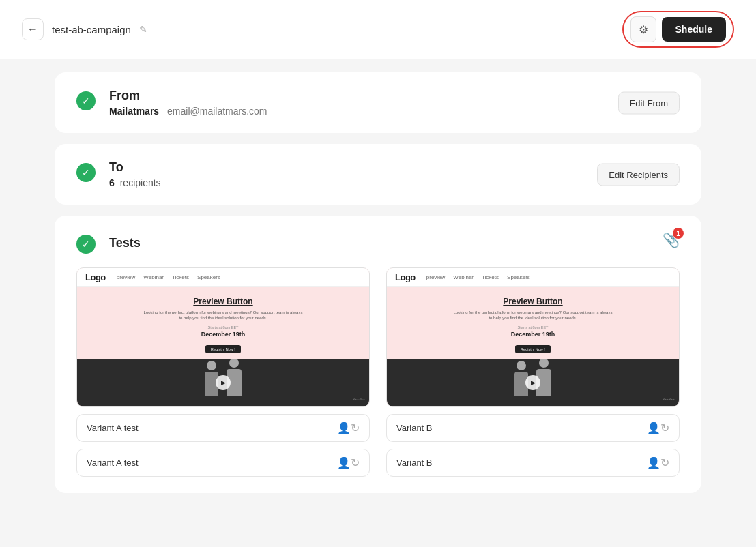 Image resolution: width=756 pixels, height=547 pixels. Describe the element at coordinates (678, 233) in the screenshot. I see `badge-count: 1` at that location.